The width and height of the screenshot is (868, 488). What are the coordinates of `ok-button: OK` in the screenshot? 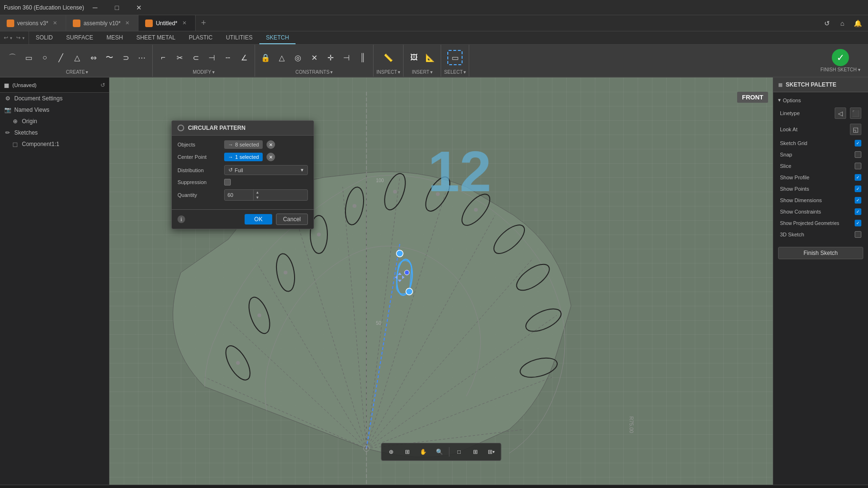 It's located at (258, 219).